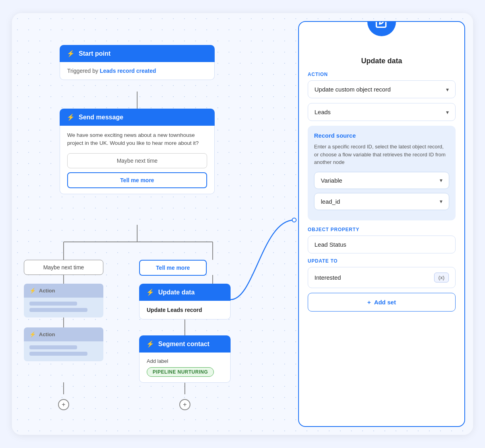  Describe the element at coordinates (185, 405) in the screenshot. I see `plus-button-right: +` at that location.